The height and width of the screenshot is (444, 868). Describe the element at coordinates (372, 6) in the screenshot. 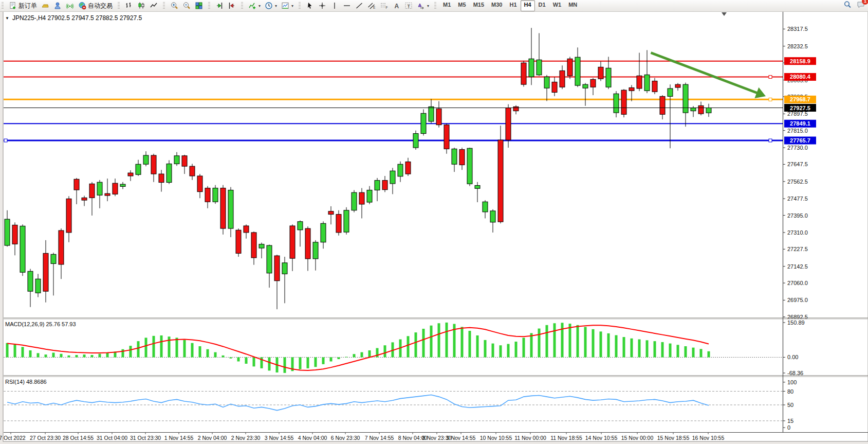

I see `channel-button: E` at that location.